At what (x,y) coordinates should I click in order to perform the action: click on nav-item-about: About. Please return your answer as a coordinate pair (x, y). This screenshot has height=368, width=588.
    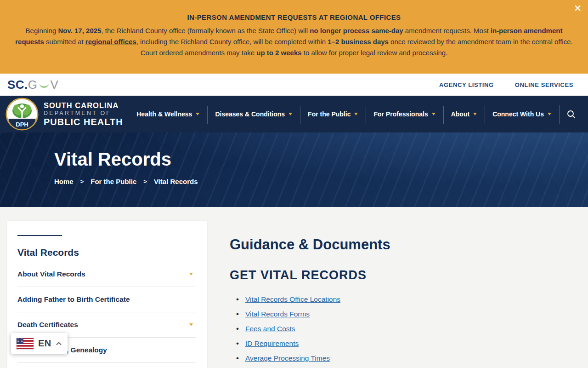
    Looking at the image, I should click on (464, 114).